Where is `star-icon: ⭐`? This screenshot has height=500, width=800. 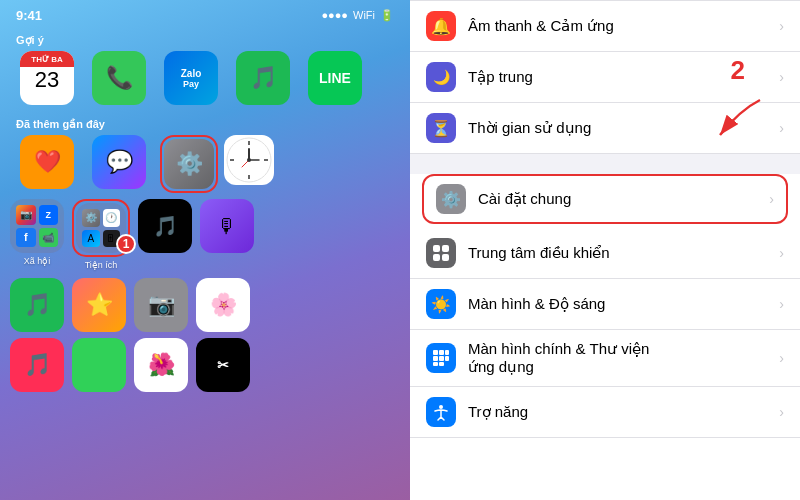
star-icon: ⭐ is located at coordinates (99, 305).